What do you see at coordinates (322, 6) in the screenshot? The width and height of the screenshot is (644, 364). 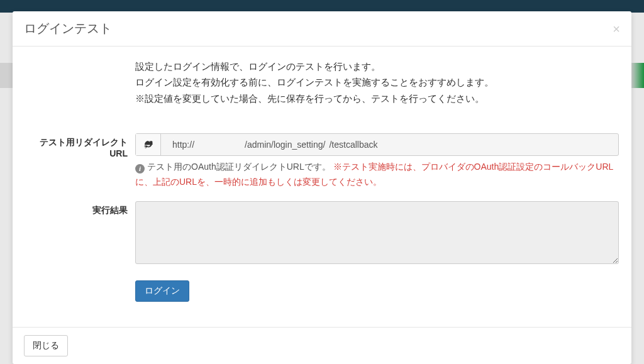 I see `background-header` at bounding box center [322, 6].